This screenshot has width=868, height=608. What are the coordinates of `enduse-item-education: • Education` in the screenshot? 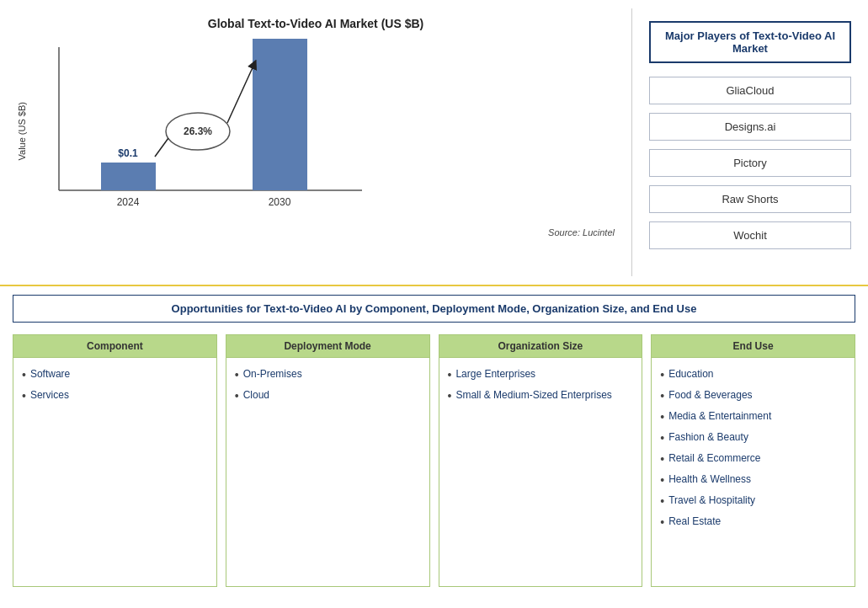 It's located at (753, 376).